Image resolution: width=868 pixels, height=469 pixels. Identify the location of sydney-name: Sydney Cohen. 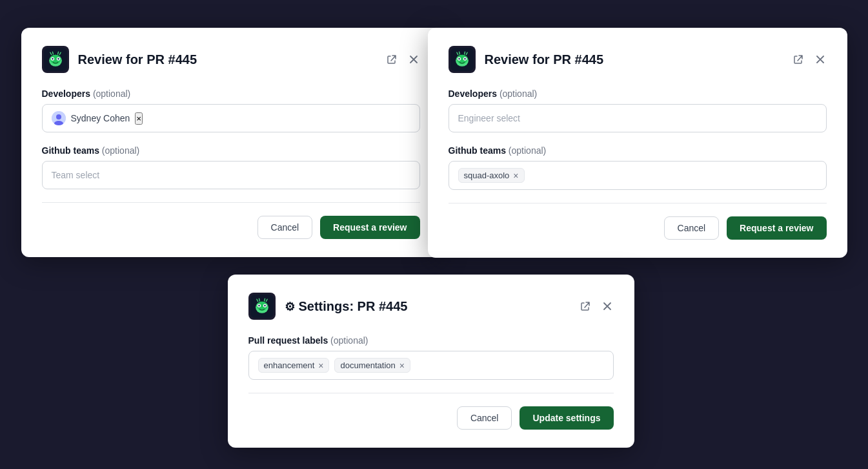
(101, 118).